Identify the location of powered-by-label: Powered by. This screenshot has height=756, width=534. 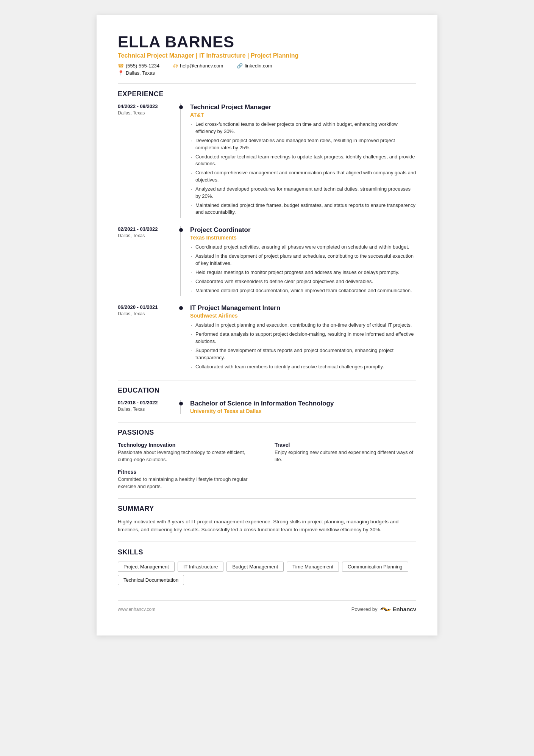
(364, 609).